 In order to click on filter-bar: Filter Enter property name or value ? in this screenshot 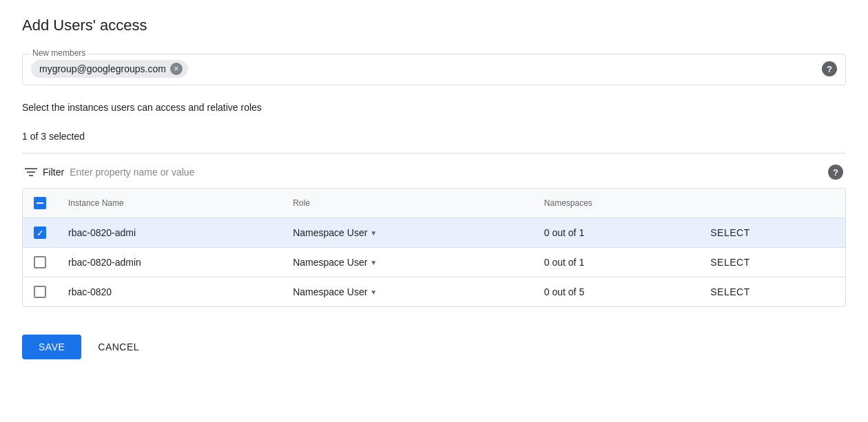, I will do `click(434, 172)`.